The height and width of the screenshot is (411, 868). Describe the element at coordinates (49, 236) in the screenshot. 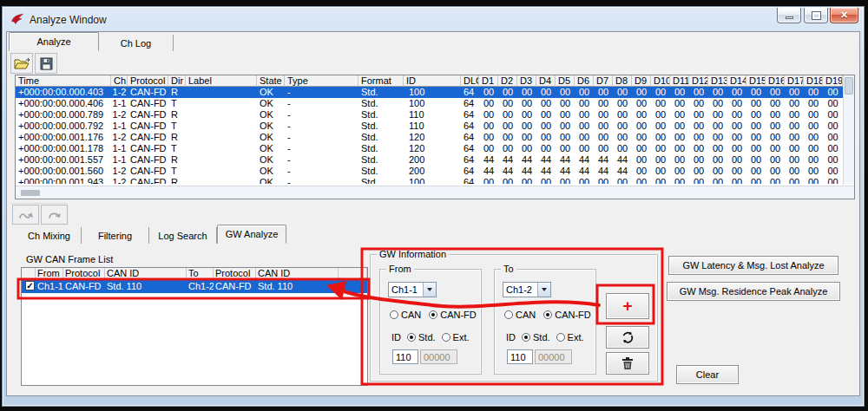

I see `tab-ch-mixing: Ch Mixing` at that location.